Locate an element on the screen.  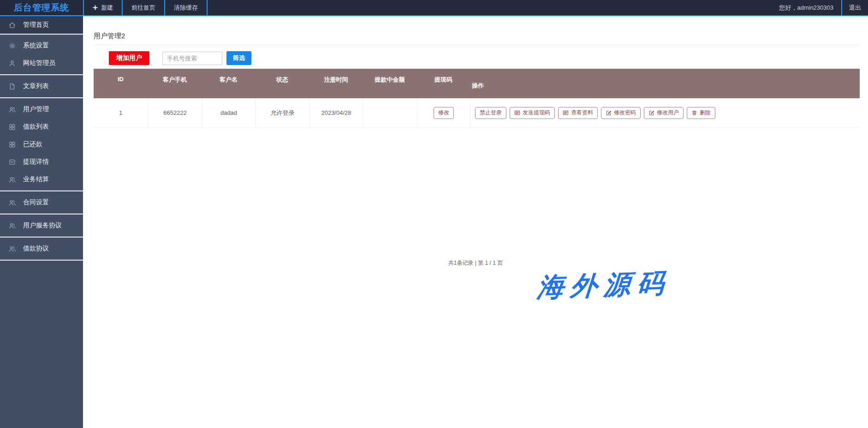
cell-actions: 禁止登录 发送提现码 查看资料 is located at coordinates (665, 113).